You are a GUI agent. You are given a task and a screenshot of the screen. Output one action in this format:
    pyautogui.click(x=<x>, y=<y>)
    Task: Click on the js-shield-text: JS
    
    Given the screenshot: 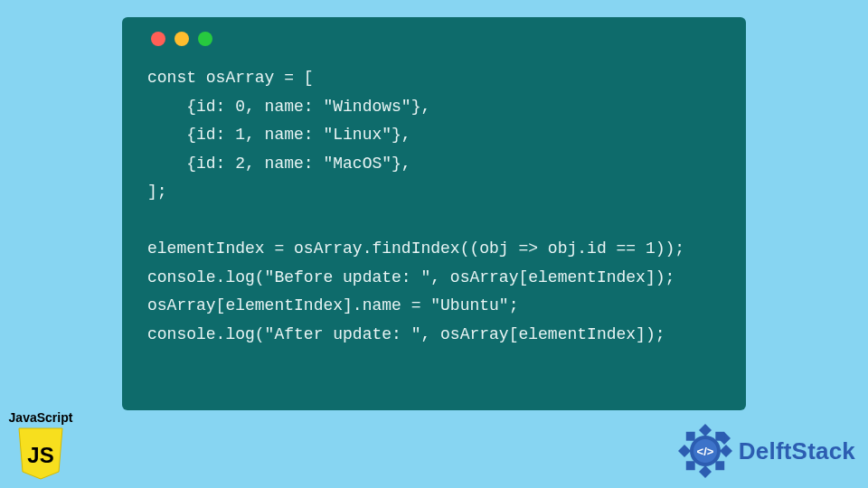 What is the action you would take?
    pyautogui.click(x=40, y=455)
    